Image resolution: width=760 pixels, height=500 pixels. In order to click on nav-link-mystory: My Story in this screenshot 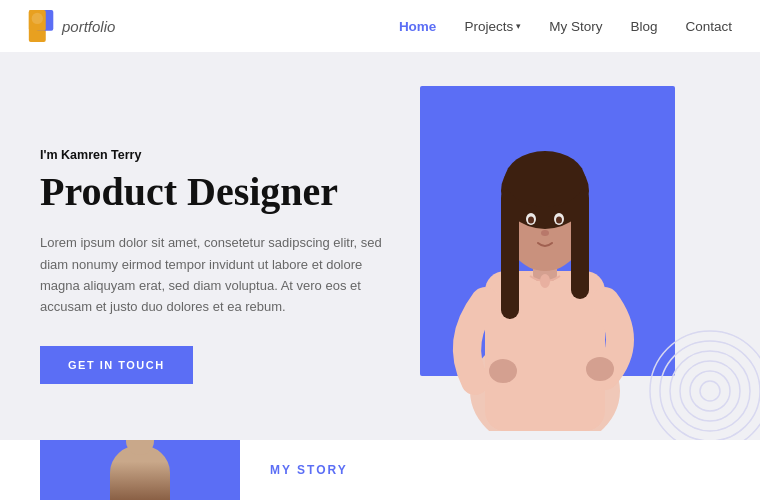, I will do `click(576, 26)`.